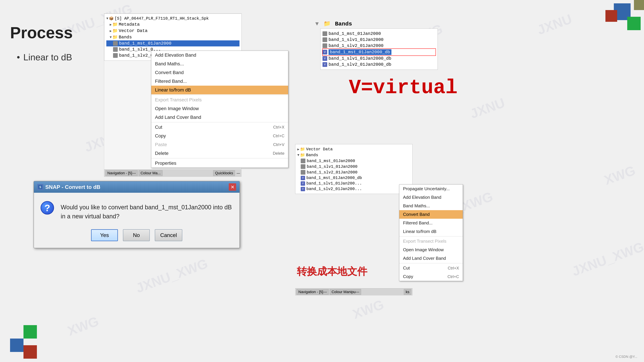 The image size is (644, 362). Describe the element at coordinates (379, 52) in the screenshot. I see `right-top-vband-mst: V band_1_mst_01Jan2000_db` at that location.